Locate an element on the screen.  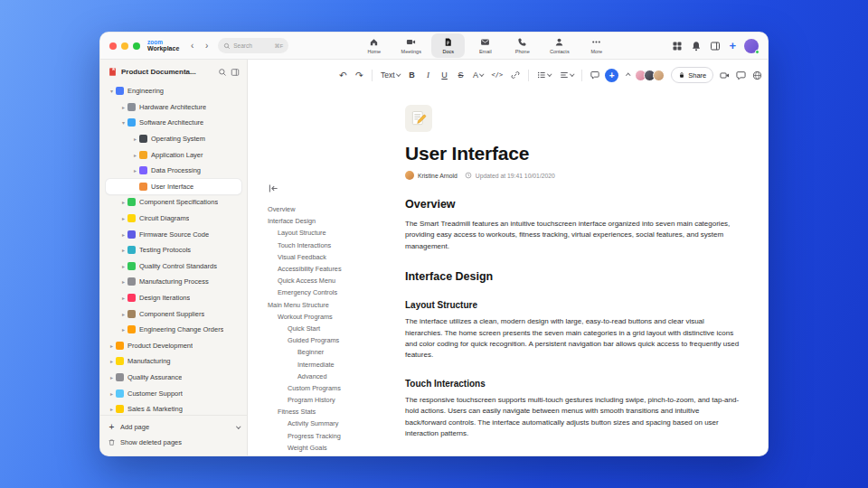
outline-item: Advanced is located at coordinates (335, 376).